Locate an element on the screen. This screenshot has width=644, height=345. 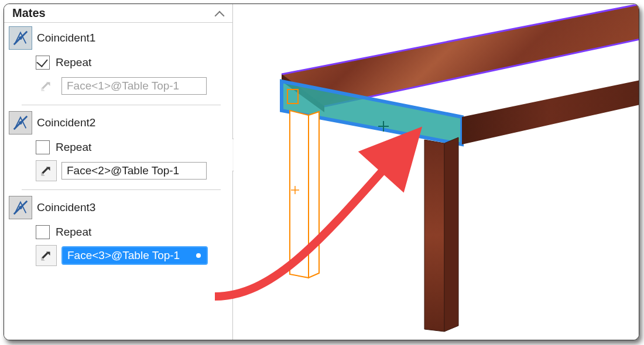
mate-item: Coincident1 Repeat Face<1>@Table Top-1 is located at coordinates (118, 64).